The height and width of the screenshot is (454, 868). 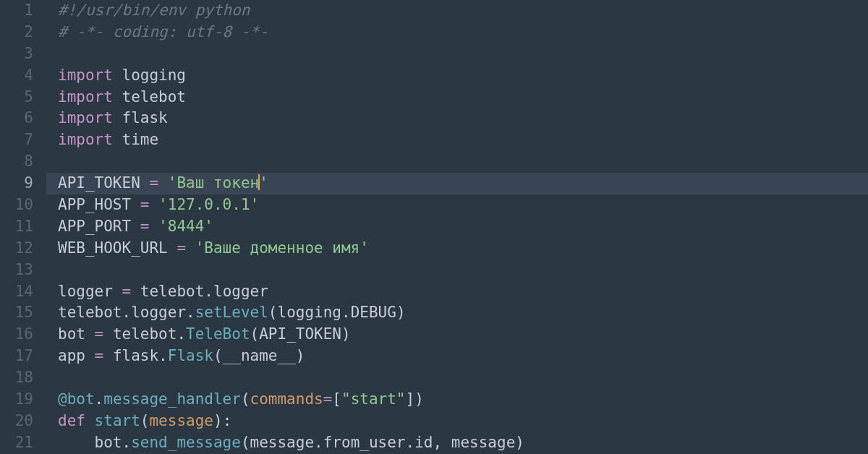 I want to click on code-line: def start(message):, so click(x=463, y=421).